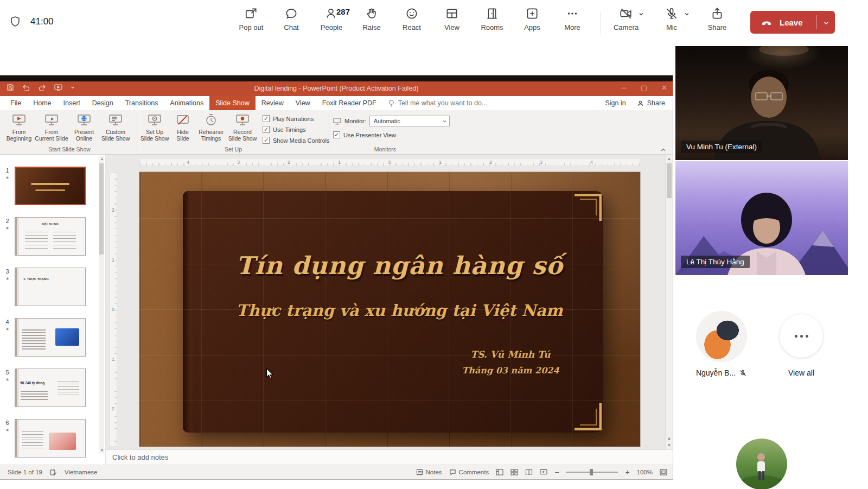 This screenshot has width=868, height=489. Describe the element at coordinates (557, 472) in the screenshot. I see `zoom-out-icon: −` at that location.